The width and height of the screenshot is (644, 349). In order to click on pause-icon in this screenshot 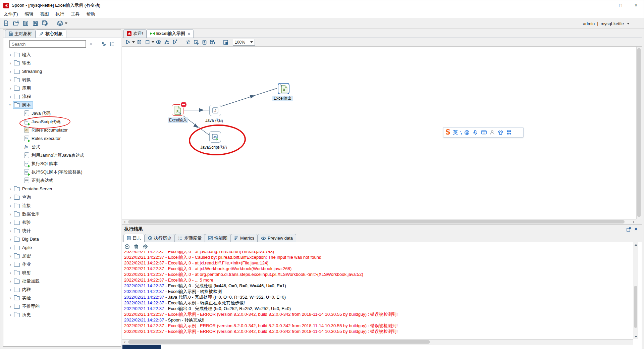, I will do `click(139, 42)`.